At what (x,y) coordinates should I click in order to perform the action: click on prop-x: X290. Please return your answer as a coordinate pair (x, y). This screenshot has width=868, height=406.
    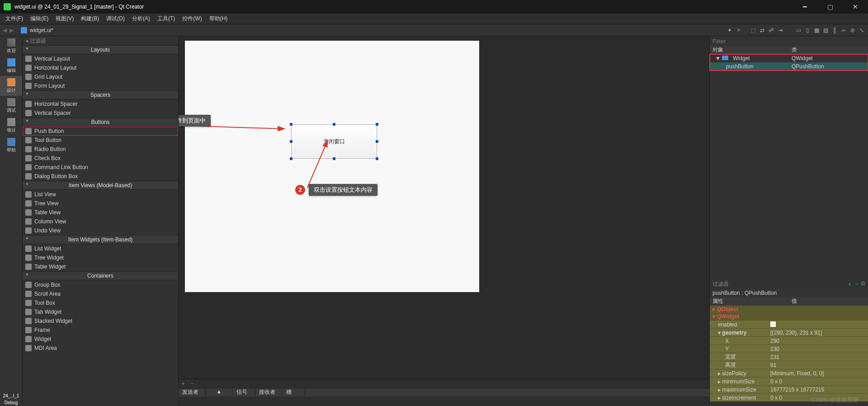
    Looking at the image, I should click on (789, 340).